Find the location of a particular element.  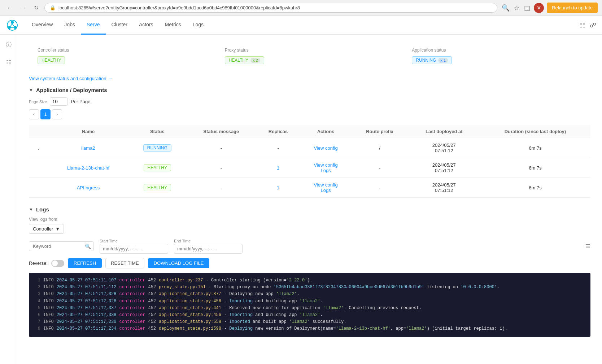

back-button: ← is located at coordinates (9, 8).